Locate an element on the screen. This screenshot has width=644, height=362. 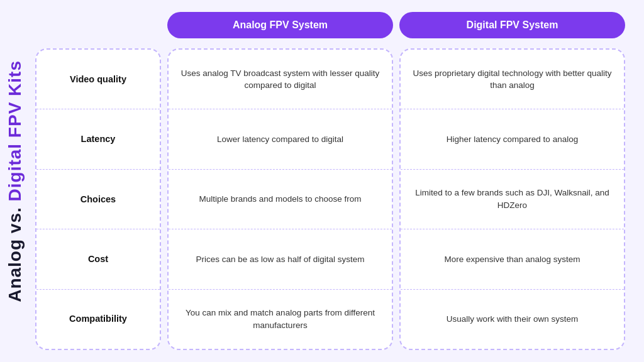
digital-header: Digital FPV System is located at coordinates (512, 25).